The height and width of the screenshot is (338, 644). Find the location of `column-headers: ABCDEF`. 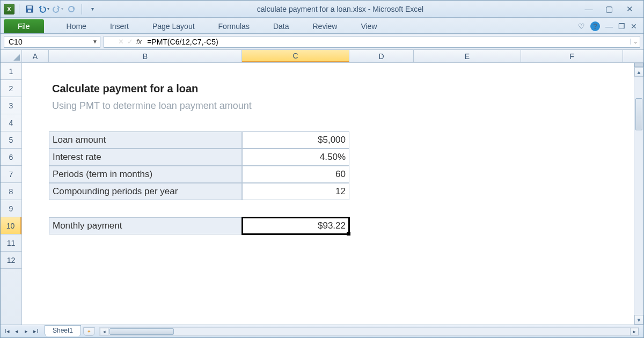

column-headers: ABCDEF is located at coordinates (322, 56).